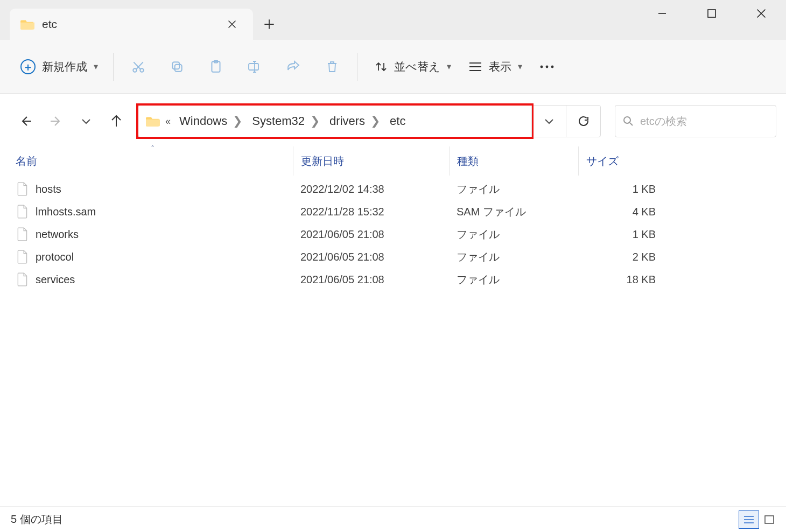  I want to click on folder-icon, so click(27, 24).